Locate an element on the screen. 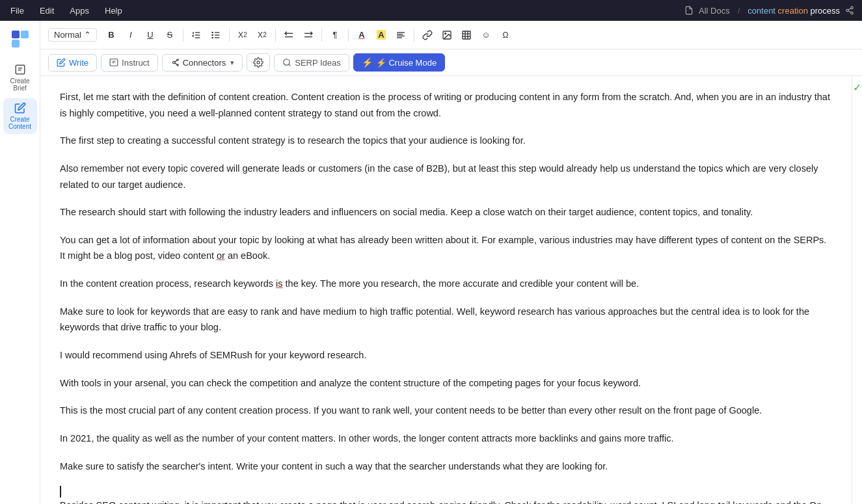 This screenshot has height=504, width=862. style-select-value: Normal is located at coordinates (68, 35).